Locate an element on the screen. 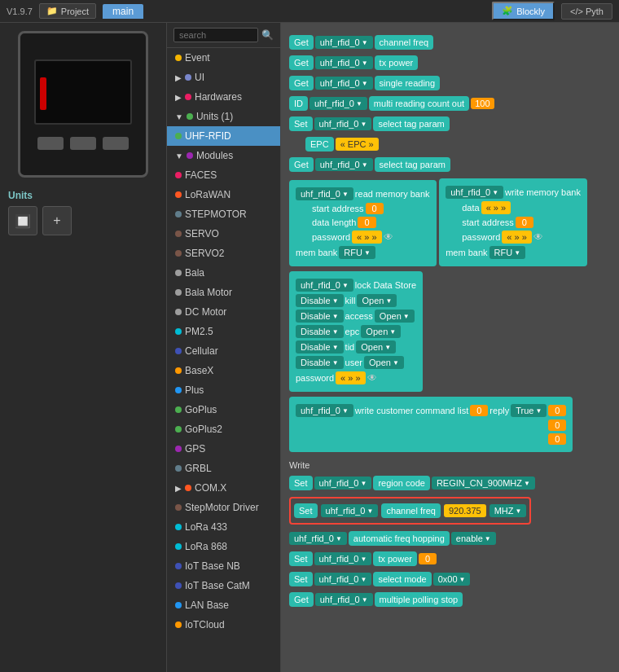 The image size is (619, 672). sidebar-item-servo2: SERVO2 is located at coordinates (223, 253).